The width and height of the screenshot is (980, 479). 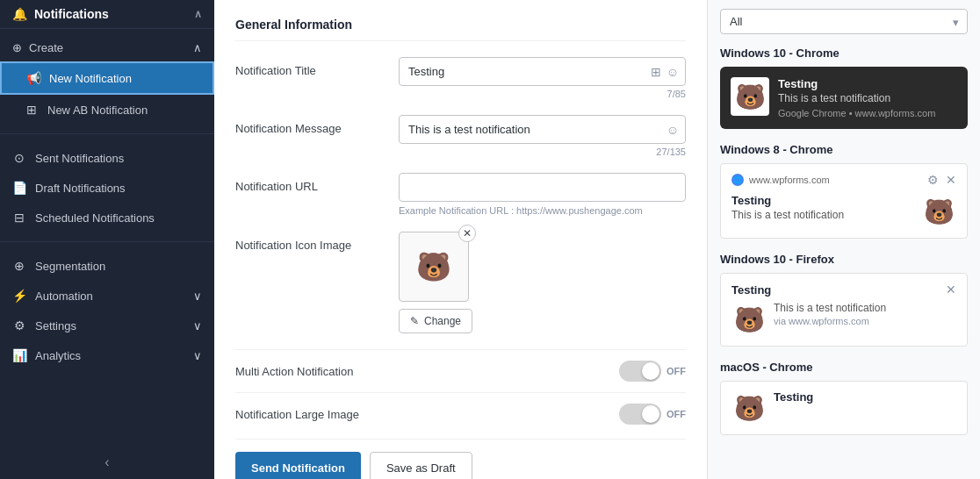 What do you see at coordinates (844, 21) in the screenshot?
I see `preview-filter-select: All Windows macOS Android iOS` at bounding box center [844, 21].